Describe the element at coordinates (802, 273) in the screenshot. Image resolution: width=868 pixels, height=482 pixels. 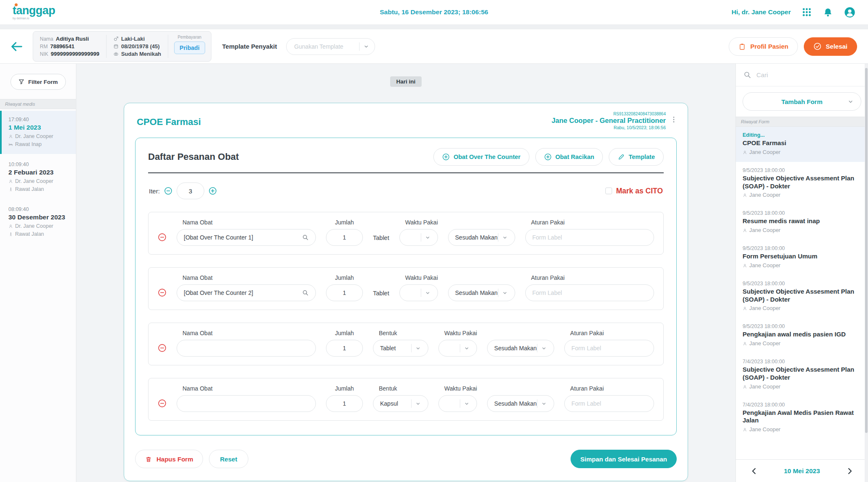
I see `form-history-sidebar: Tambah Form Riwayat Form Editing... CPOE…` at that location.